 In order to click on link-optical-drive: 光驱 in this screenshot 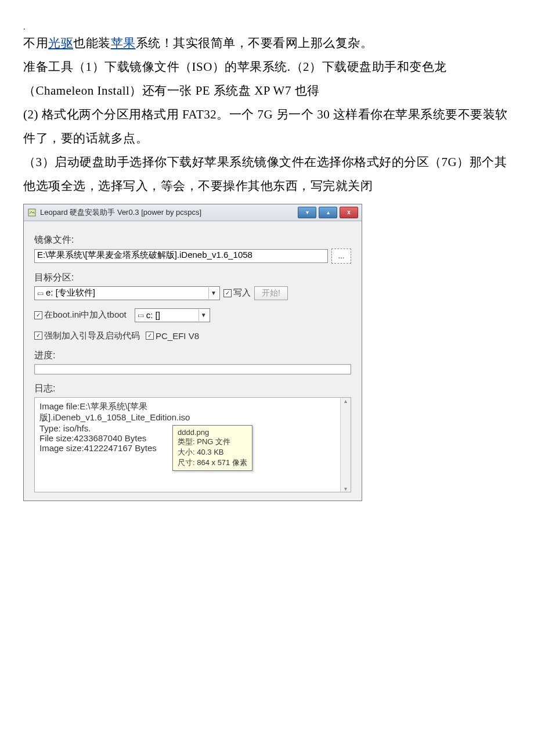, I will do `click(60, 43)`.